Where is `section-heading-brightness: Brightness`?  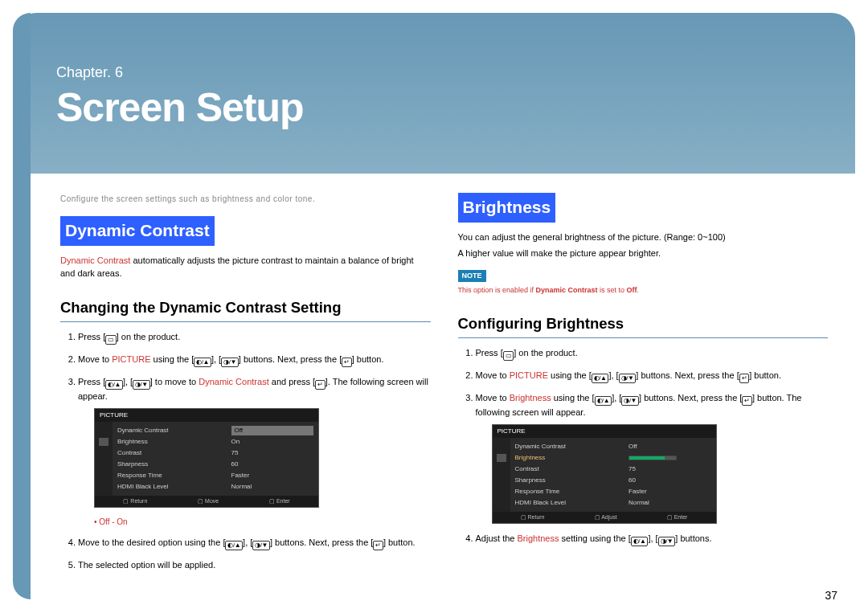
section-heading-brightness: Brightness is located at coordinates (507, 207).